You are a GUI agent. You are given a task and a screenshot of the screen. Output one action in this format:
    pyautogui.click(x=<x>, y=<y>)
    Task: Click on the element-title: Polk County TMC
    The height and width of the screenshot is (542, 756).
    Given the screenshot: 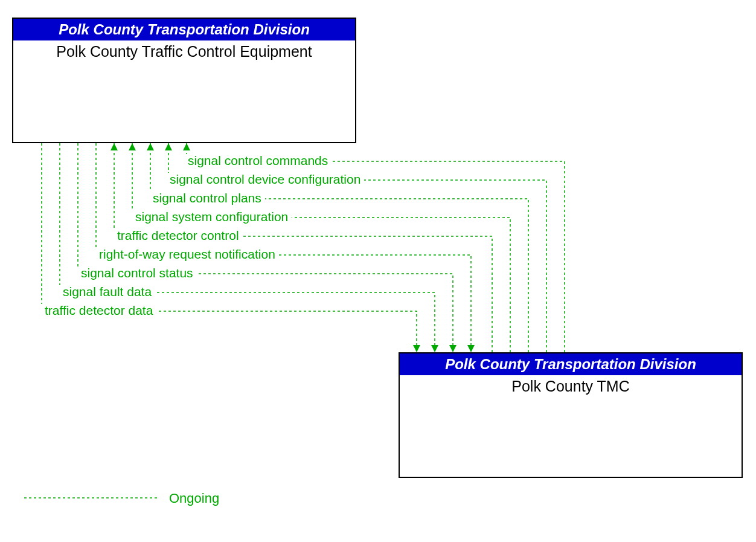 What is the action you would take?
    pyautogui.click(x=571, y=387)
    